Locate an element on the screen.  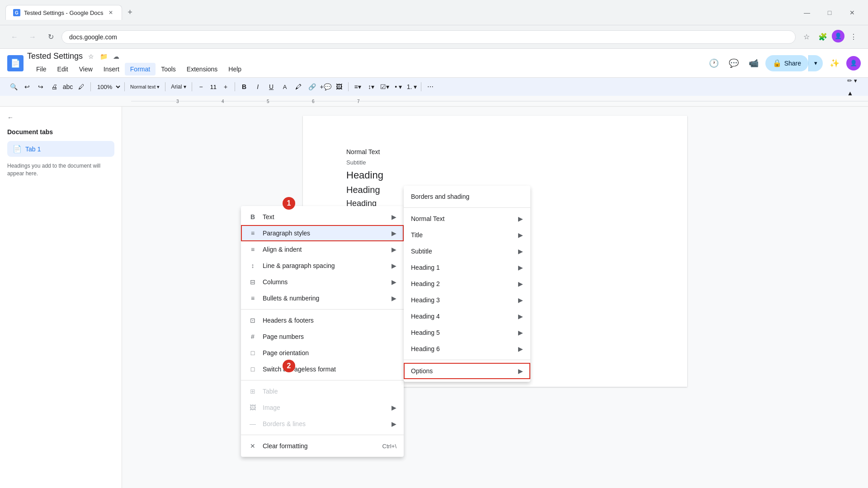
columns-arrow: ▶ is located at coordinates (394, 282).